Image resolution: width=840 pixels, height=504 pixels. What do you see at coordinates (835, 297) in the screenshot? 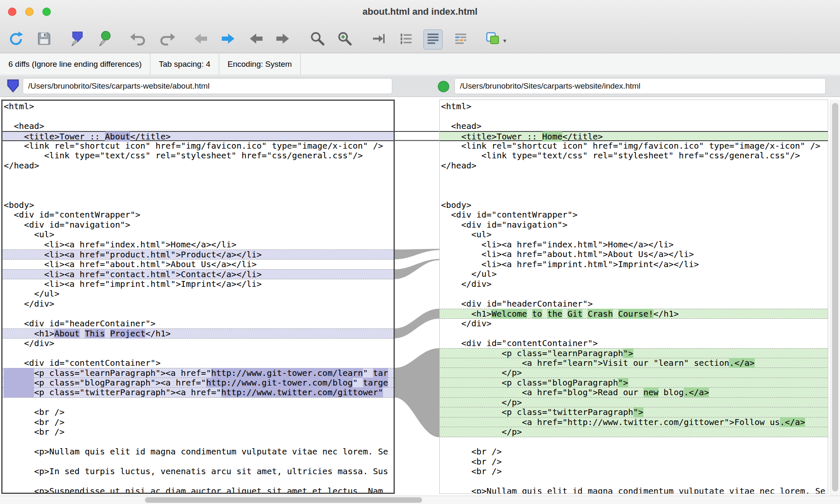
I see `vertical-scrollbar-thumb` at bounding box center [835, 297].